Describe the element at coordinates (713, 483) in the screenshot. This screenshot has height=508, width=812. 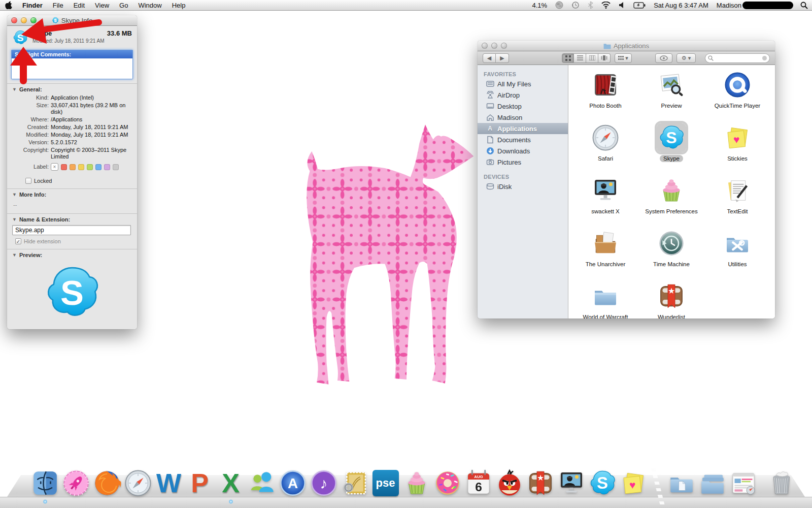
I see `dock-downloads-stack` at that location.